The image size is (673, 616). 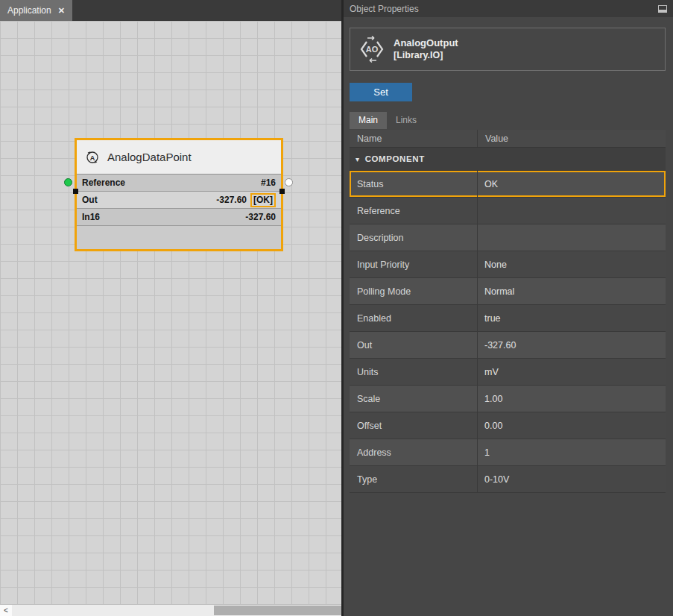 What do you see at coordinates (572, 183) in the screenshot?
I see `prop-value: OK` at bounding box center [572, 183].